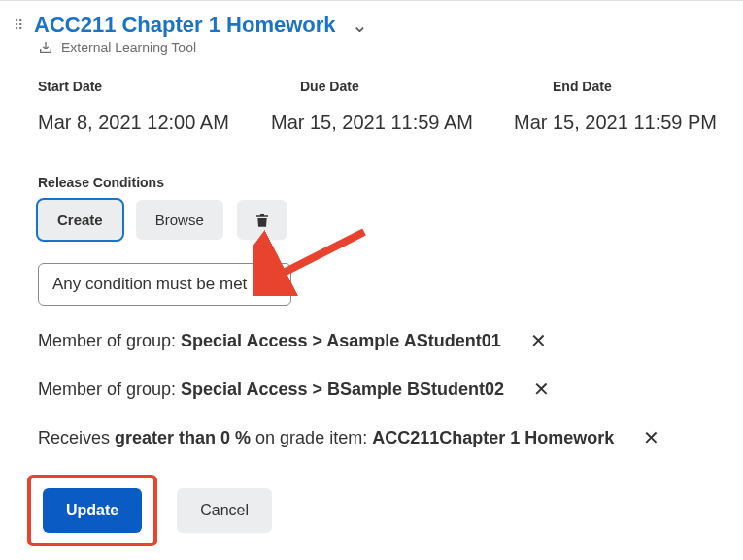 This screenshot has width=743, height=560. Describe the element at coordinates (387, 86) in the screenshot. I see `dates-header-row: Start Date Due Date End Date` at that location.